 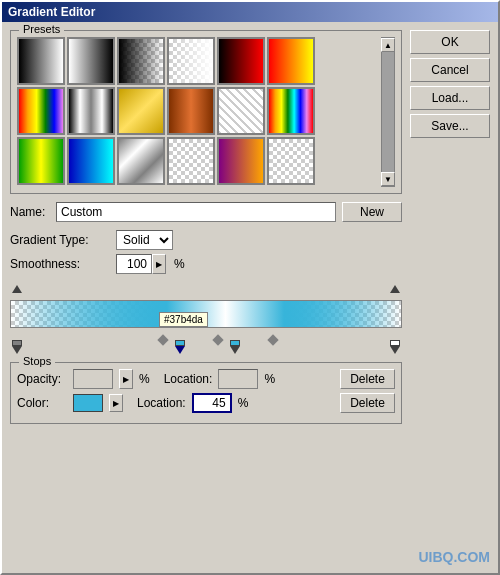 What do you see at coordinates (450, 227) in the screenshot?
I see `right-panel: OK Cancel Load... Save...` at bounding box center [450, 227].